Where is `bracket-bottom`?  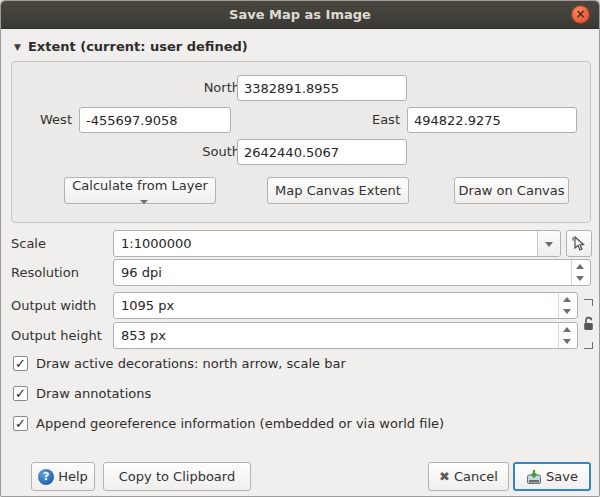 bracket-bottom is located at coordinates (588, 346).